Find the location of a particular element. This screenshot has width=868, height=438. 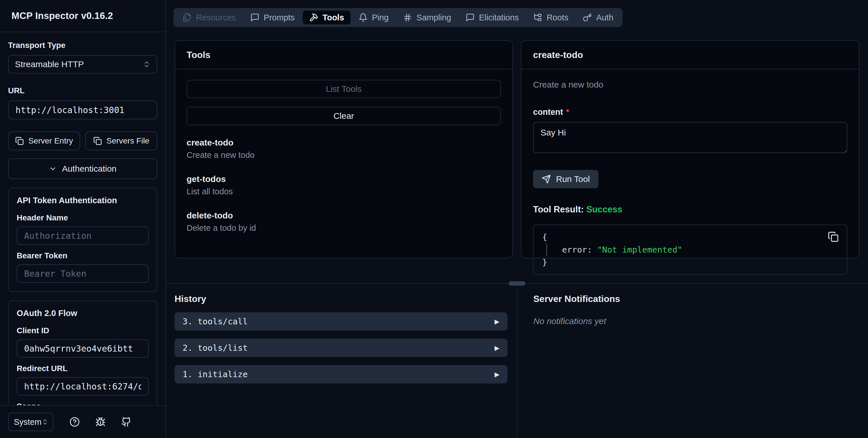

redirect-url-label: Redirect URL is located at coordinates (83, 369).